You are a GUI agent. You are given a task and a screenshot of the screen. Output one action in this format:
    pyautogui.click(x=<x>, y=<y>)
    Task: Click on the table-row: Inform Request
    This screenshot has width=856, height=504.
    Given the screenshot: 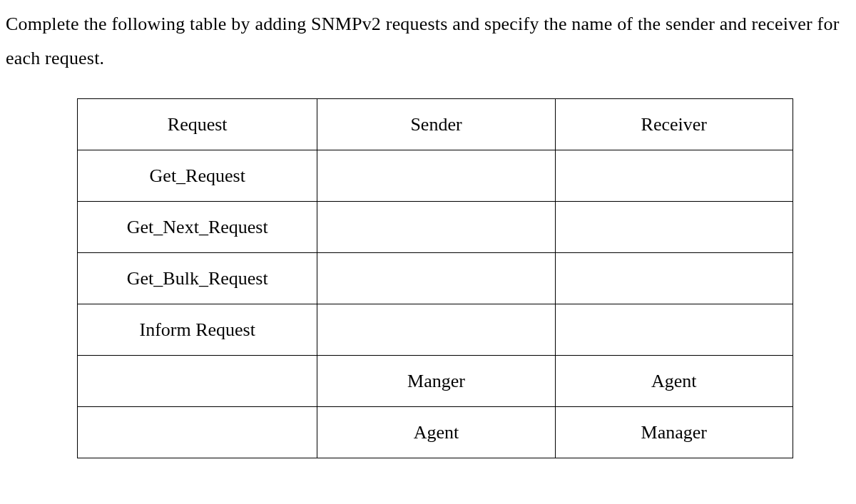 What is the action you would take?
    pyautogui.click(x=435, y=330)
    